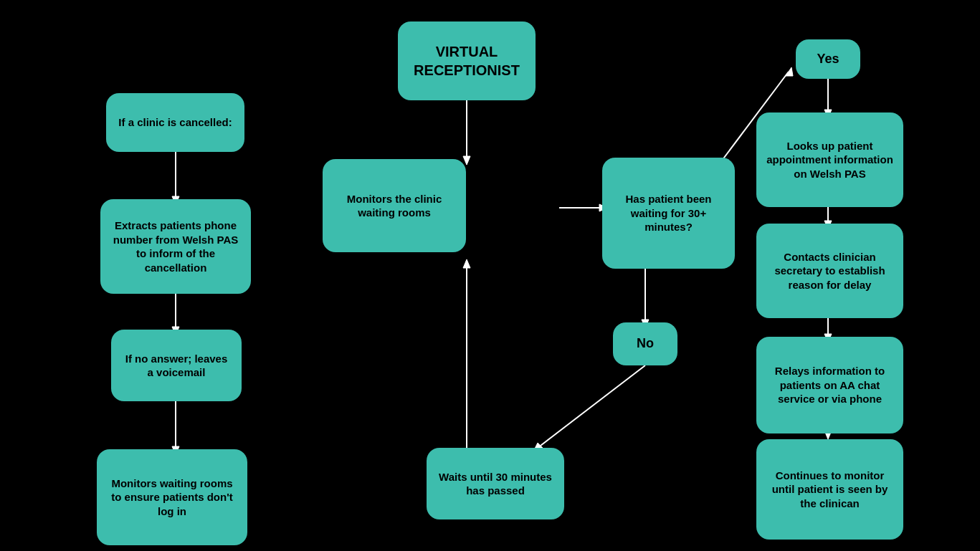 Image resolution: width=980 pixels, height=551 pixels. I want to click on if-clinic-cancelled-node: If a clinic is cancelled:, so click(175, 123).